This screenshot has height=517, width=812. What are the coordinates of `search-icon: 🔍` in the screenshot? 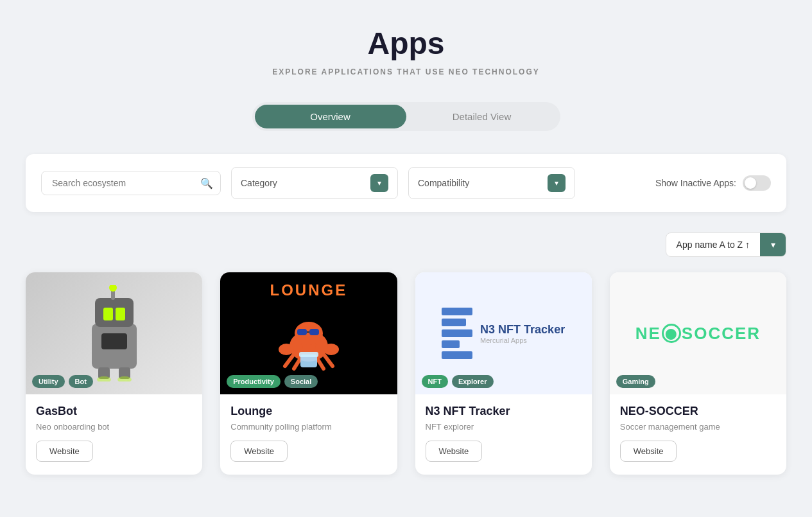 It's located at (207, 184).